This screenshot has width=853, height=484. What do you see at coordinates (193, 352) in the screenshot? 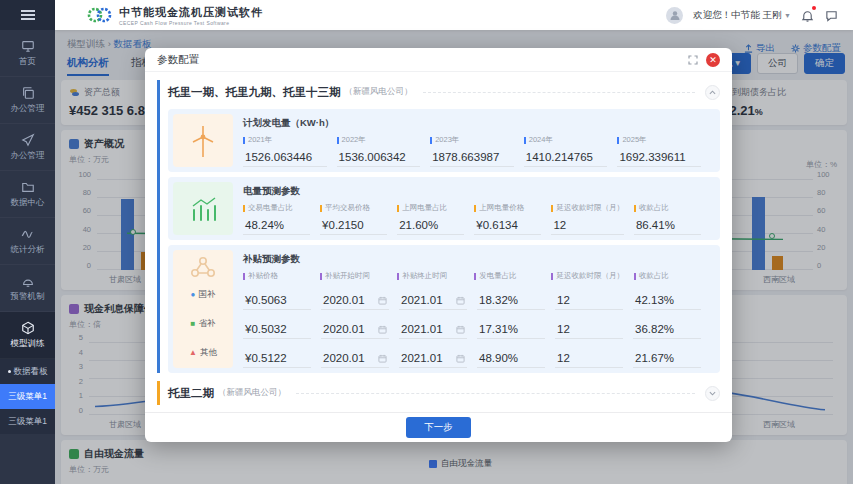
I see `other-subsidy-icon: ▲` at bounding box center [193, 352].